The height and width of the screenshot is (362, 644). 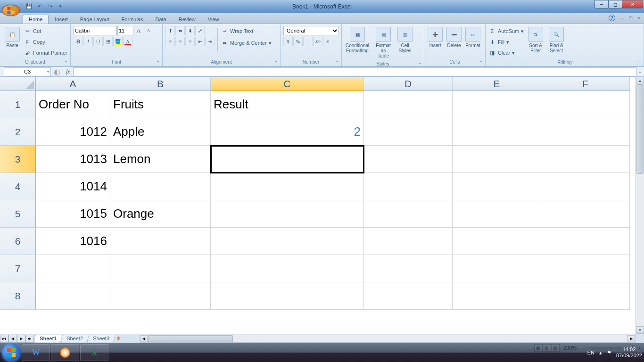 What do you see at coordinates (180, 41) in the screenshot?
I see `align-center-button: ≡` at bounding box center [180, 41].